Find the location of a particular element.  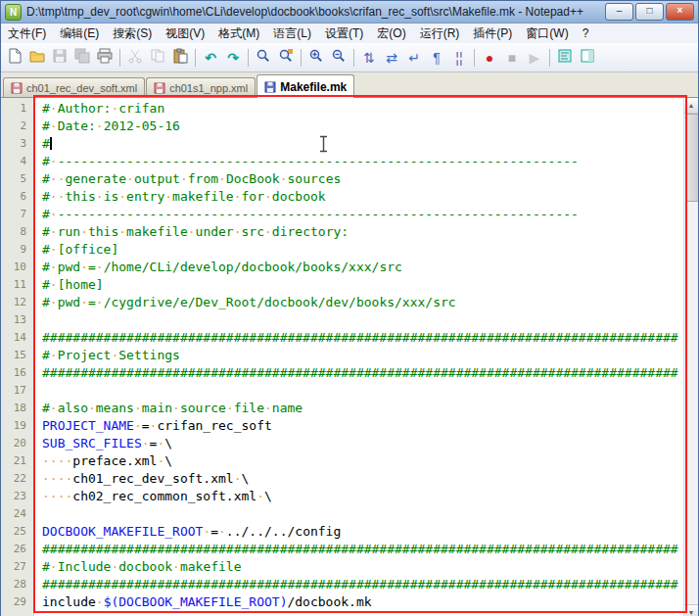

menu-item-3: 视图(V) is located at coordinates (185, 33).